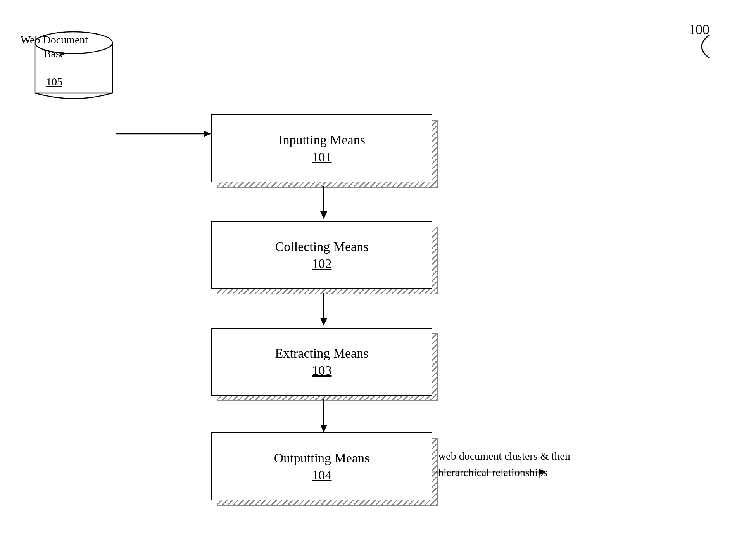  Describe the element at coordinates (324, 416) in the screenshot. I see `arrow-box3-to-box4` at that location.